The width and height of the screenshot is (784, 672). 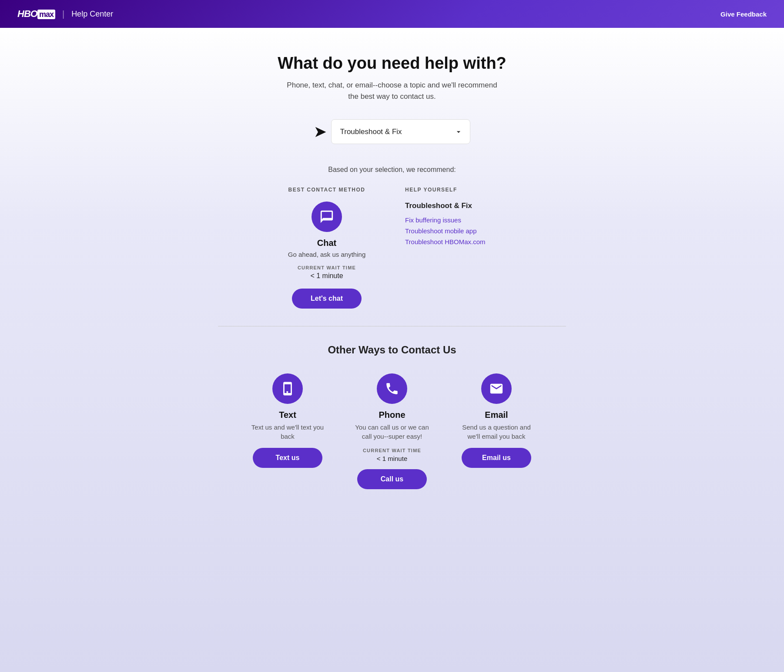 I want to click on hbo-max-logo: HBOmax, so click(x=37, y=14).